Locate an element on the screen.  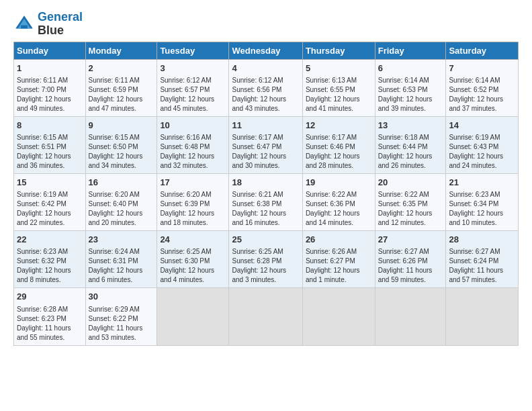
cell-line: and 32 minutes. is located at coordinates (193, 166).